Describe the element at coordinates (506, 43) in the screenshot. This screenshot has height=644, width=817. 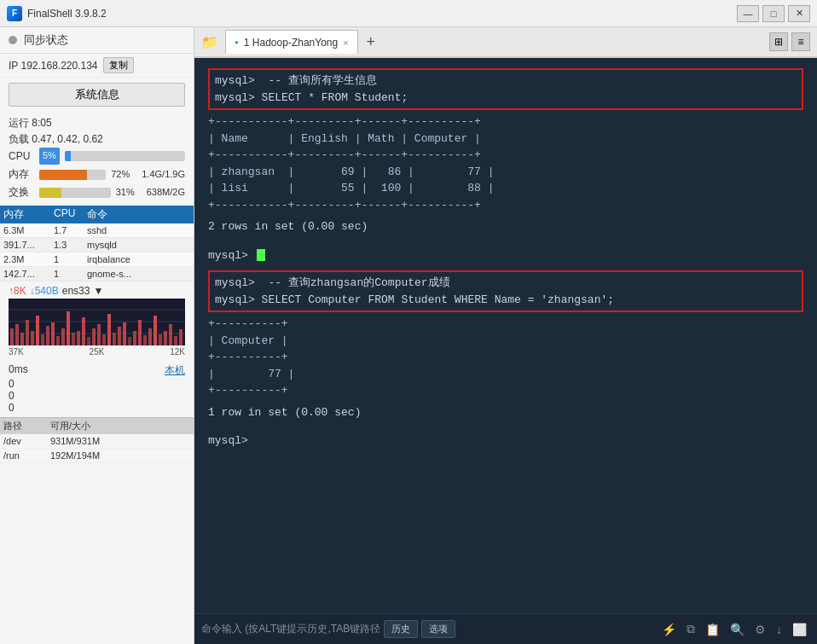
I see `tab-bar: 📁 ● 1 Hadoop-ZhanYong × + ⊞ ≡` at that location.